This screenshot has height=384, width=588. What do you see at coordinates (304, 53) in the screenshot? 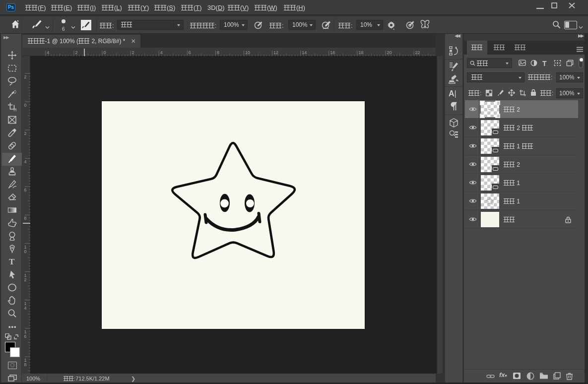
I see `svg-text: 14` at bounding box center [304, 53].